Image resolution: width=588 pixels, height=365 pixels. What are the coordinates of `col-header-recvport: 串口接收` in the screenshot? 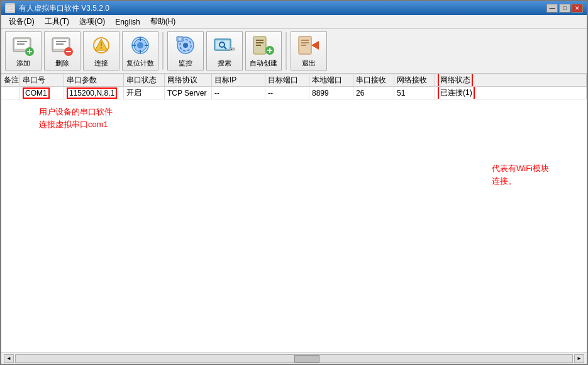 It's located at (374, 81).